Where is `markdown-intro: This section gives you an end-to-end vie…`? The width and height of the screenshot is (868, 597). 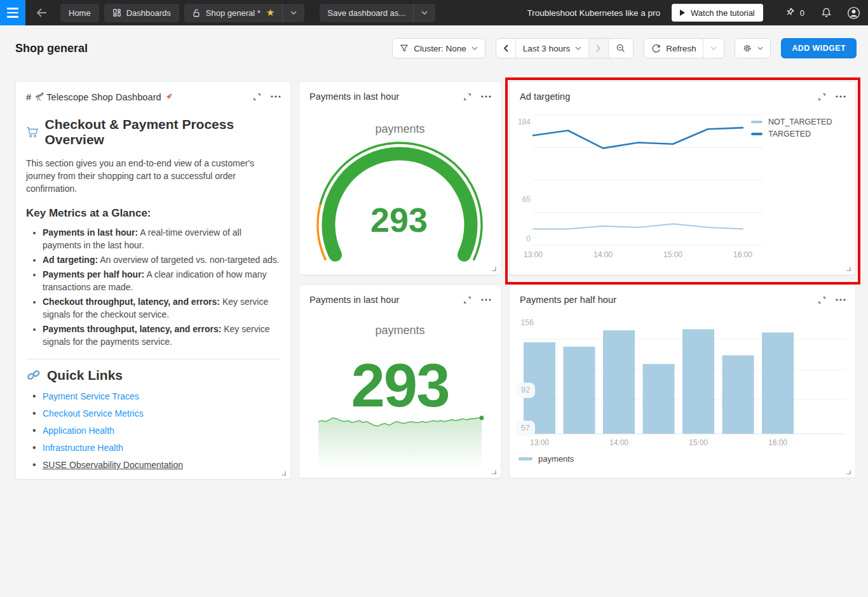 markdown-intro: This section gives you an end-to-end vie… is located at coordinates (153, 176).